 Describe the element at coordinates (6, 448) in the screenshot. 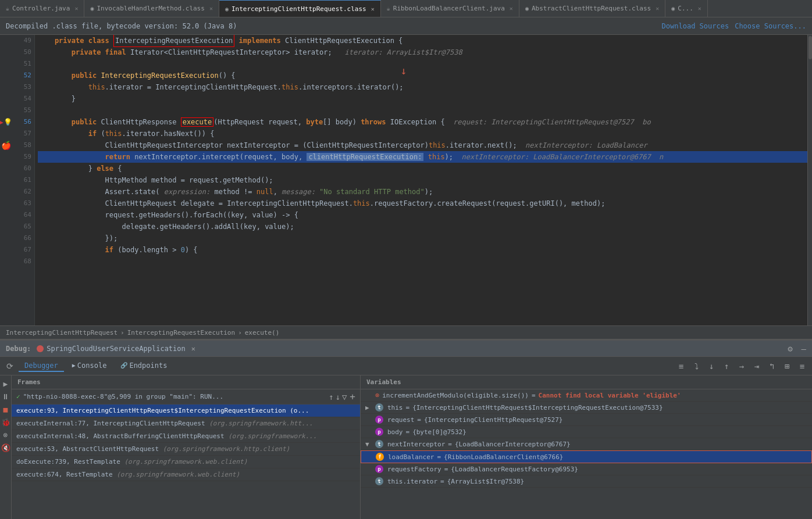

I see `mute-icon: 🔇` at that location.